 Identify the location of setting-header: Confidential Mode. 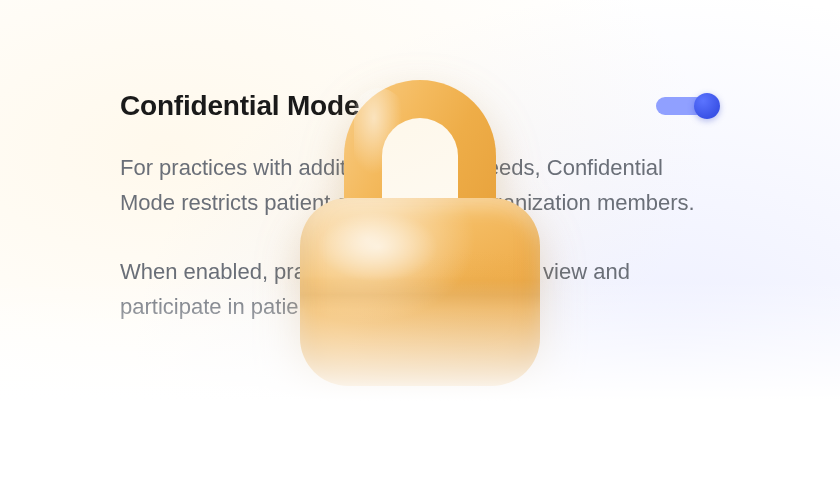
(420, 106).